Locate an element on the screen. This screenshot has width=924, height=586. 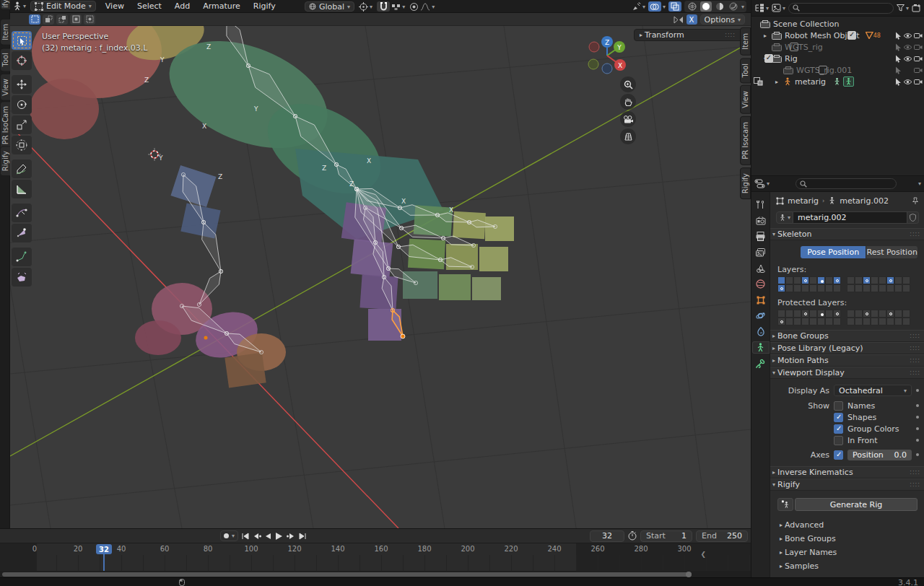
left-tab-fragment: ify is located at coordinates (6, 6).